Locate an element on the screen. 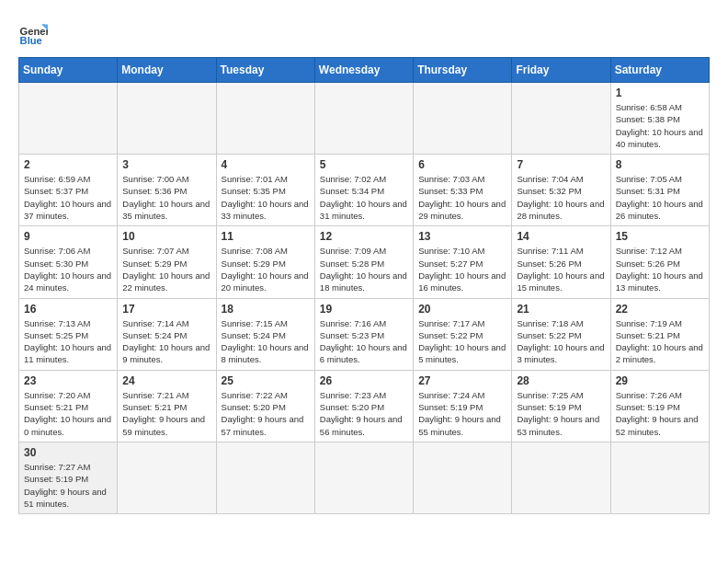  calendar-week-row: 23Sunrise: 7:20 AMSunset: 5:21 PMDayligh… is located at coordinates (364, 406).